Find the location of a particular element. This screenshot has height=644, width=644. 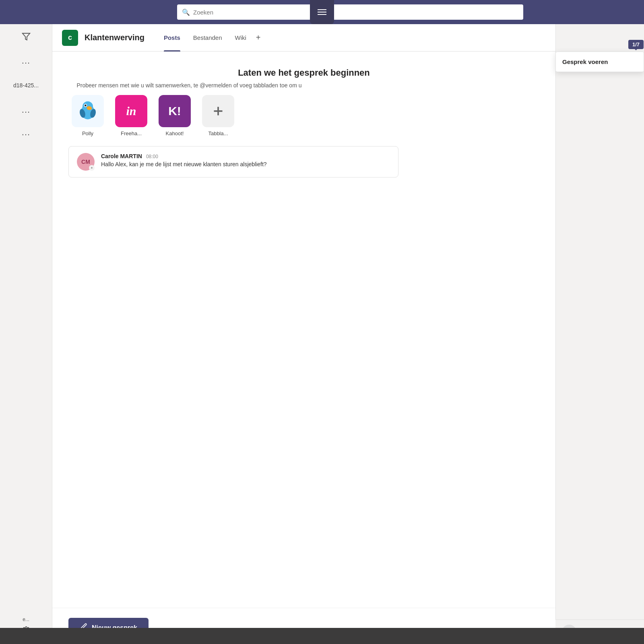

tab-wiki: Wiki is located at coordinates (241, 38).